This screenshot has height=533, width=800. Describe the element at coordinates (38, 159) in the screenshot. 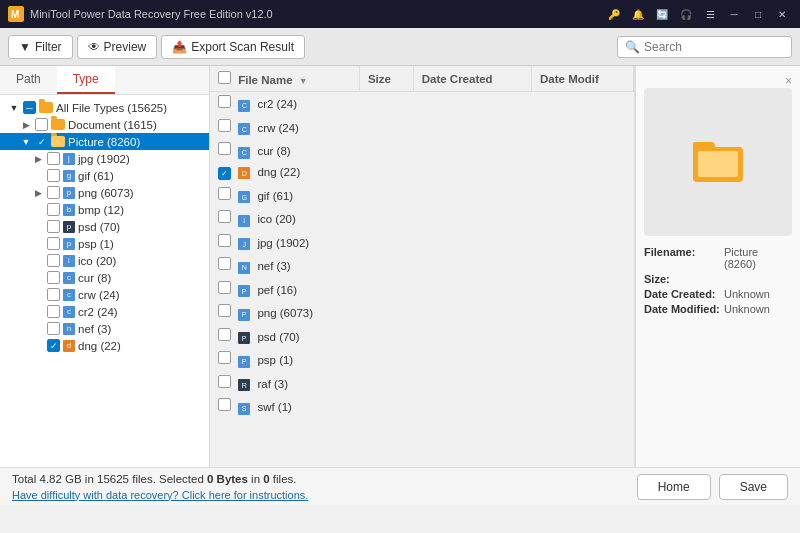

I see `tree-arrow-jpg: ▶` at that location.